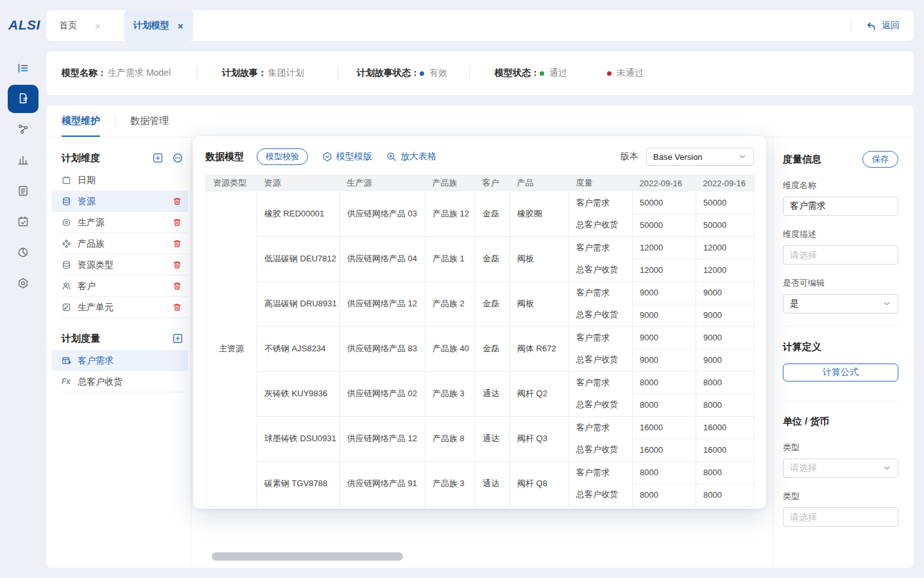 The width and height of the screenshot is (924, 578). What do you see at coordinates (480, 473) in the screenshot?
I see `table-row: 碳素钢 TGV8788供应链网络产品 91产品族 3通达阀杆 Q8客户需求800…` at bounding box center [480, 473].